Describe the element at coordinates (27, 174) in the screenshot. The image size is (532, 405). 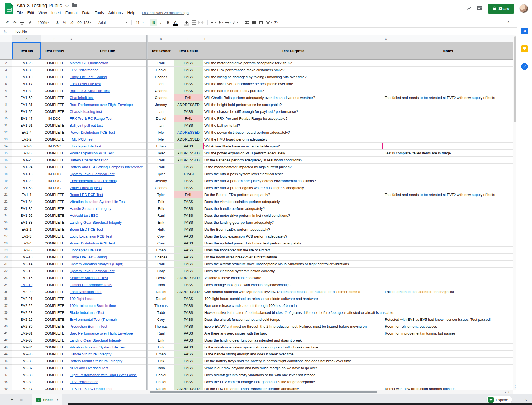
I see `cell-test-no: EV1-15` at that location.